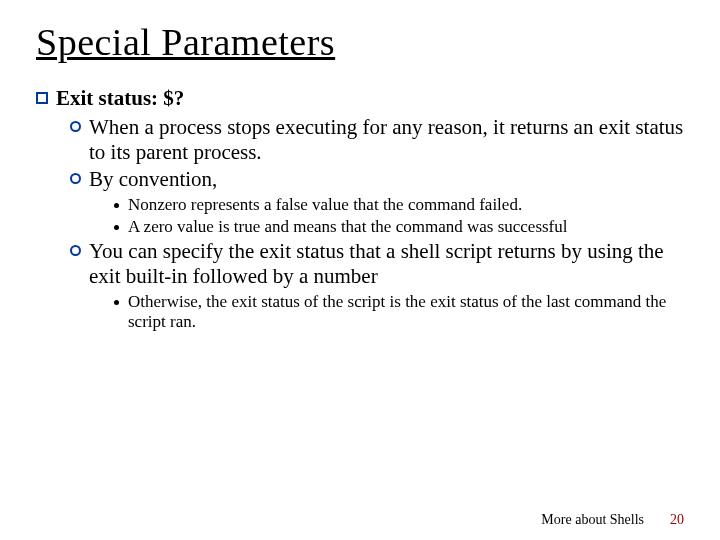 This screenshot has height=540, width=720. Describe the element at coordinates (386, 180) in the screenshot. I see `bullet-text: By convention,` at that location.